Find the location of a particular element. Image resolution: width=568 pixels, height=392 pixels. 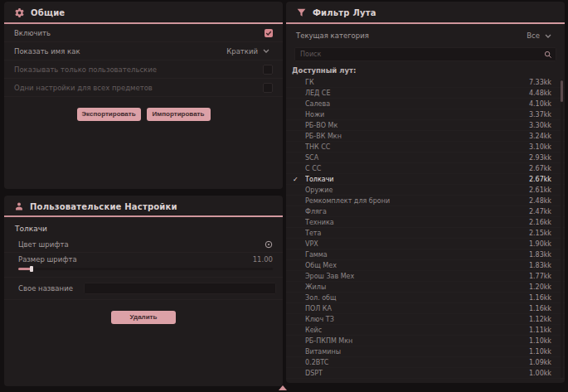

loot-list-item: Общ Мех 1.83kk is located at coordinates (425, 265).